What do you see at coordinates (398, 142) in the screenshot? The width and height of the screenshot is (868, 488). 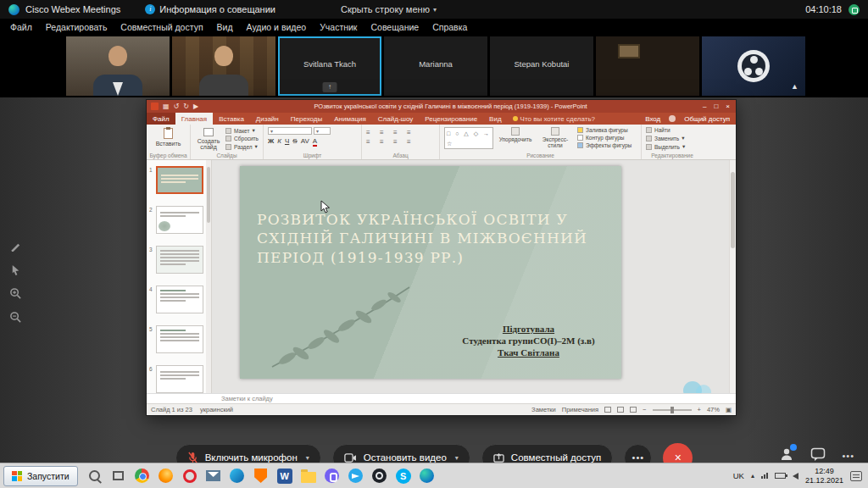 I see `align-right-button: ≡` at bounding box center [398, 142].